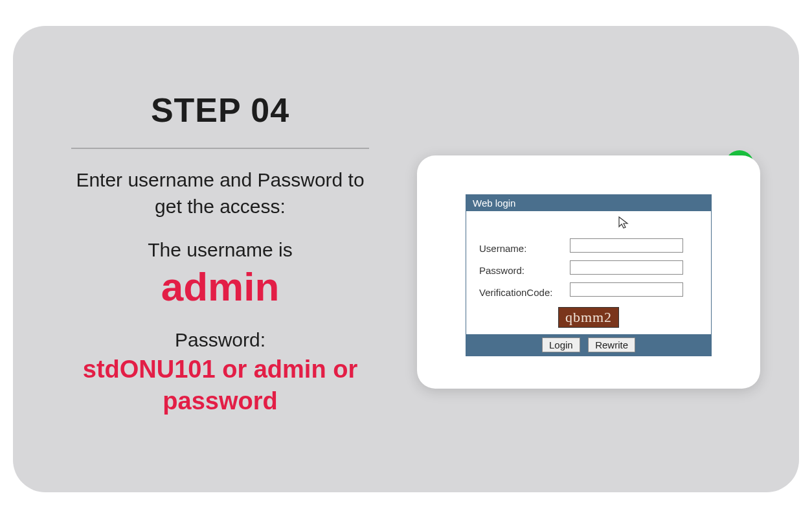 The width and height of the screenshot is (812, 513). I want to click on username-value: admin, so click(220, 286).